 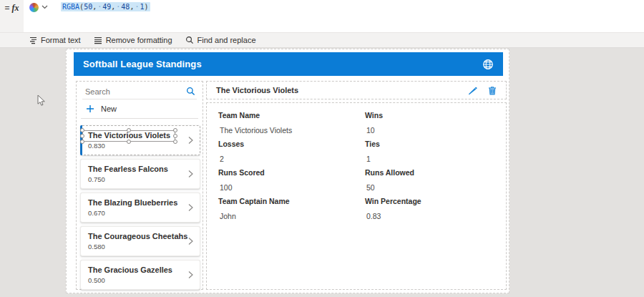 I want to click on list-item: The Victorious Violets 0.830, so click(x=140, y=140).